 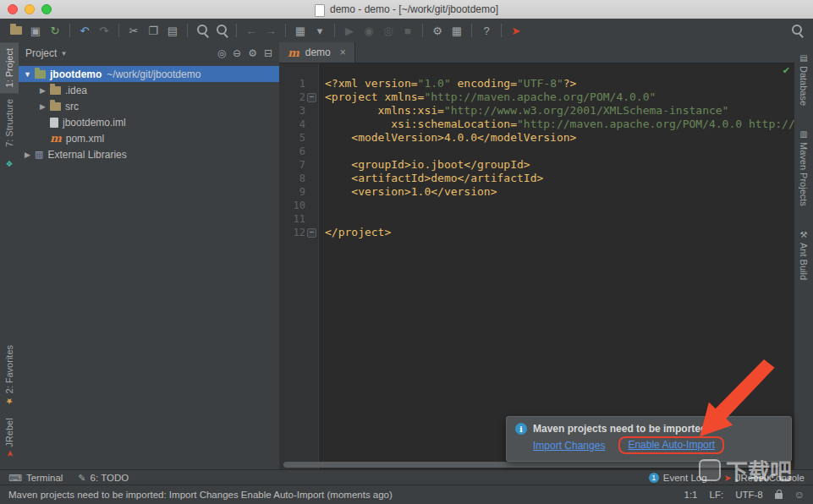 What do you see at coordinates (222, 30) in the screenshot?
I see `replace-icon` at bounding box center [222, 30].